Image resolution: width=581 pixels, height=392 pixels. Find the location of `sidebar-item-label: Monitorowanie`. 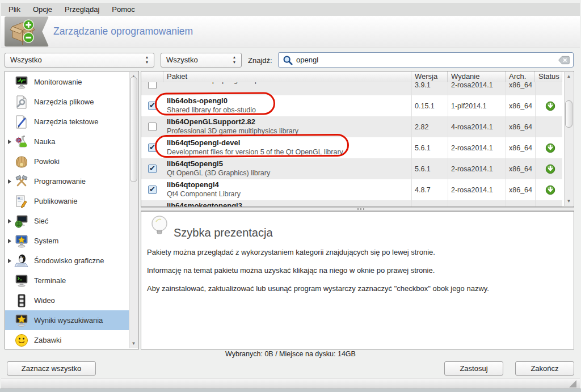

sidebar-item-label: Monitorowanie is located at coordinates (58, 82).